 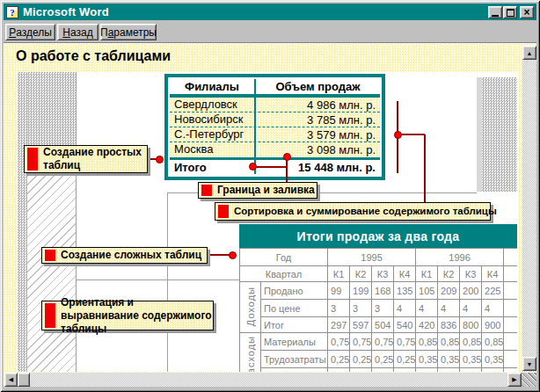 What do you see at coordinates (339, 325) in the screenshot?
I see `data-cell: 297` at bounding box center [339, 325].